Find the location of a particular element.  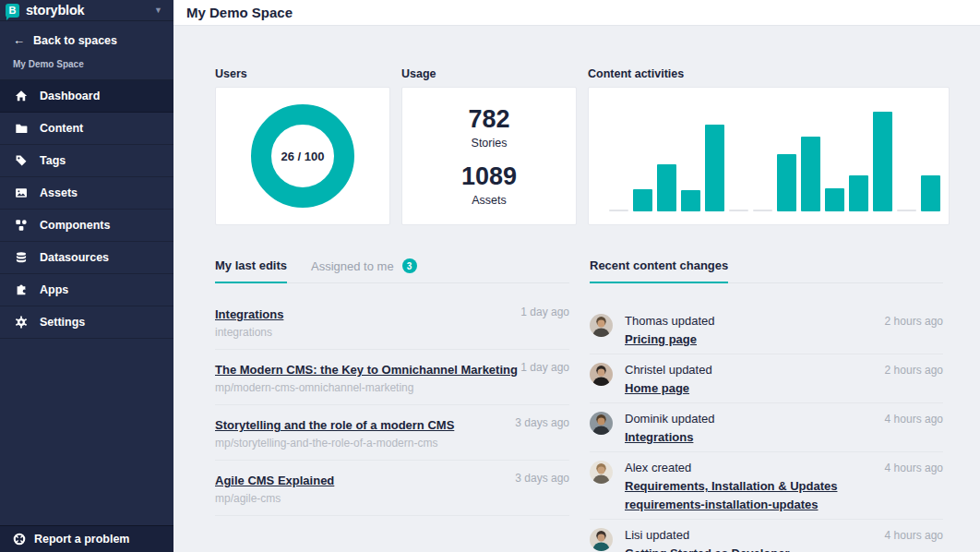

change-action-text: Dominik updated is located at coordinates (744, 419).